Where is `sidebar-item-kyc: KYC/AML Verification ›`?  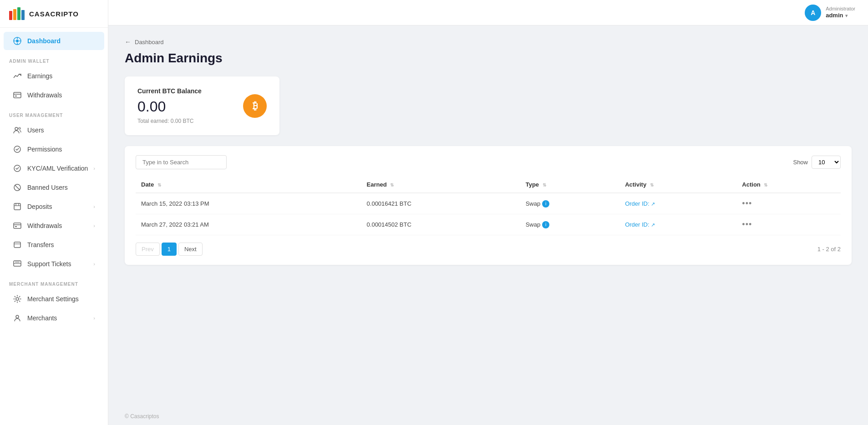
sidebar-item-kyc: KYC/AML Verification › is located at coordinates (54, 168).